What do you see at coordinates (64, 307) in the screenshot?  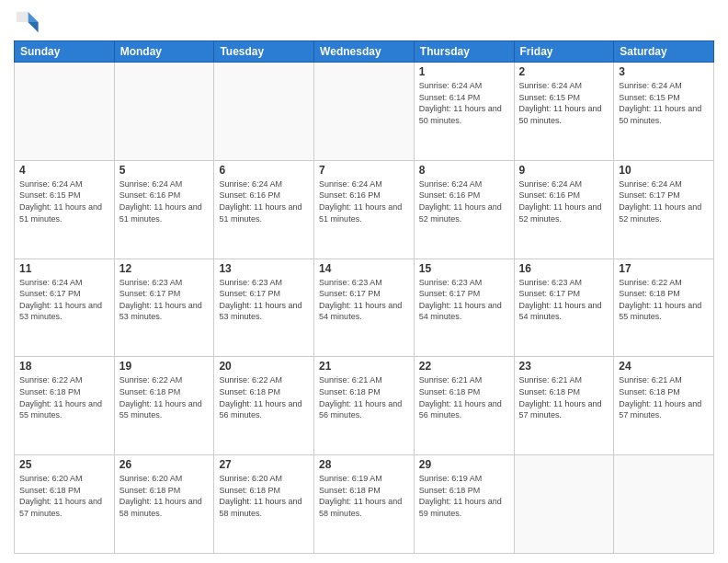 I see `calendar-cell: 11Sunrise: 6:24 AM Sunset: 6:17 PM Dayli…` at bounding box center [64, 307].